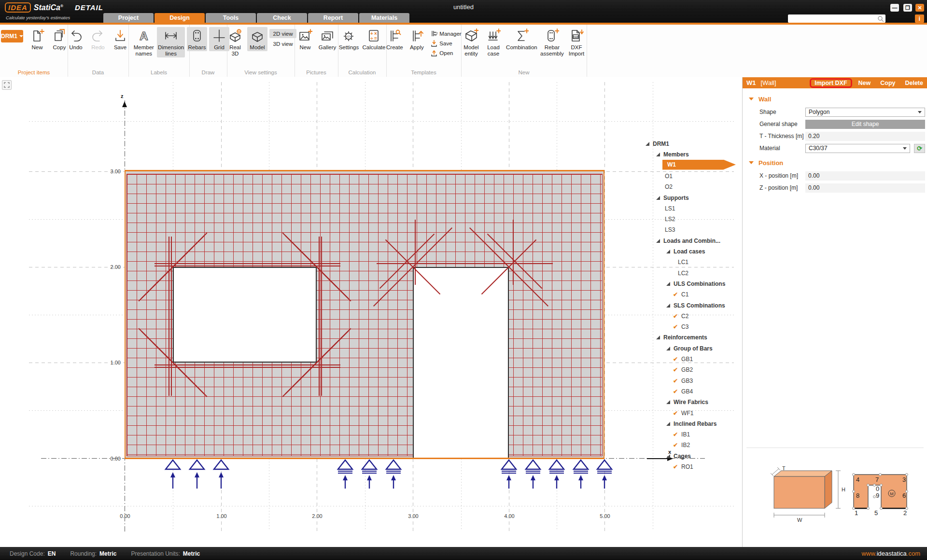  I want to click on tree-item-w1-selected: W1, so click(699, 165).